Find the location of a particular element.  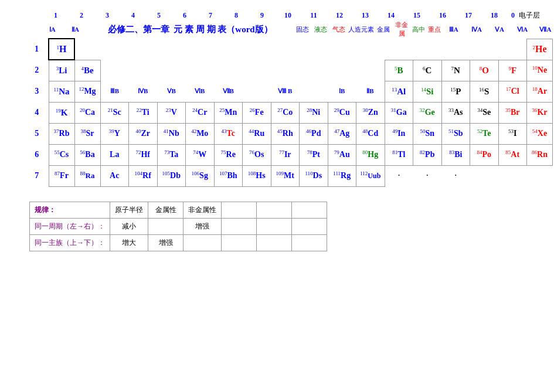

legend-same-period-metallic-empty is located at coordinates (166, 226).